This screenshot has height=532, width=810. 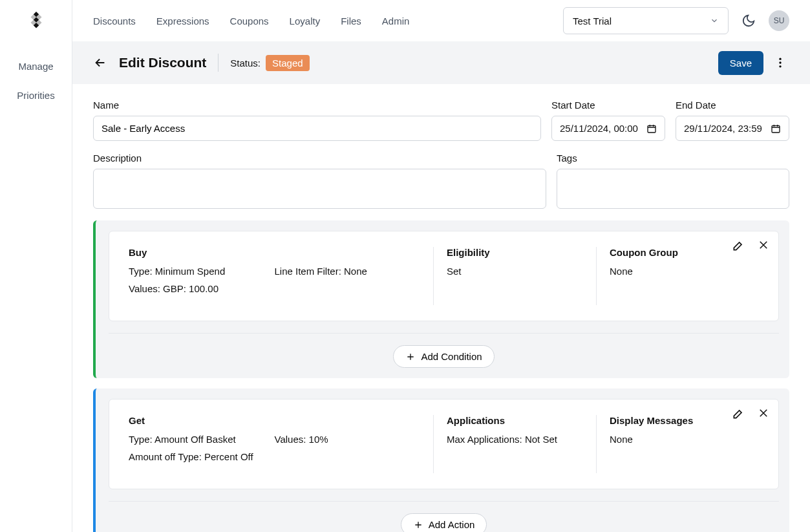 I want to click on name-input, so click(x=317, y=128).